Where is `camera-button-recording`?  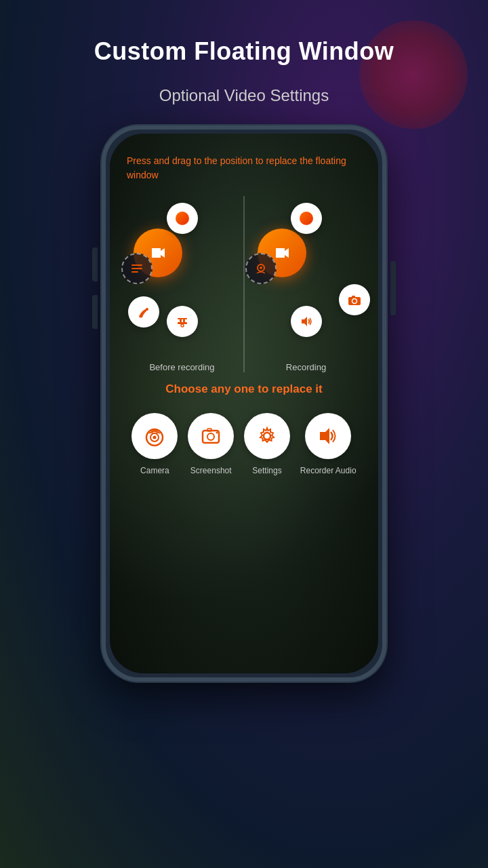
camera-button-recording is located at coordinates (354, 300).